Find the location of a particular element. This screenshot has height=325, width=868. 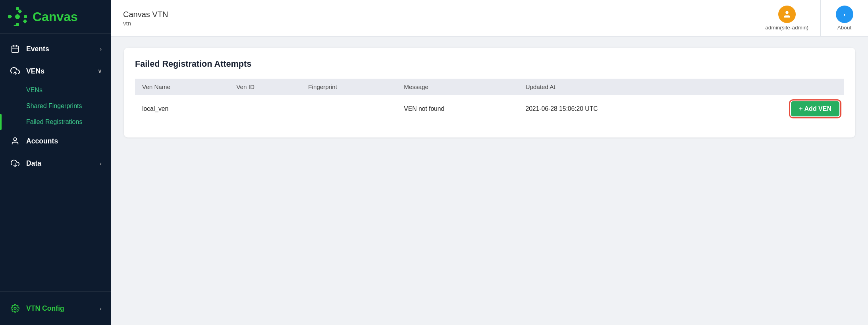

vtn-config-chevron: › is located at coordinates (101, 308).